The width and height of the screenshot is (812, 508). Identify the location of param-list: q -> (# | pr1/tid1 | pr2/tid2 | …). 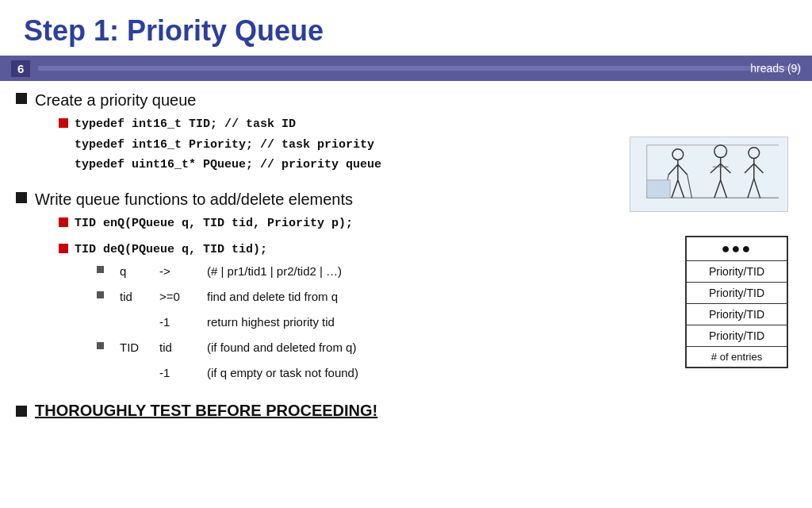
(218, 322).